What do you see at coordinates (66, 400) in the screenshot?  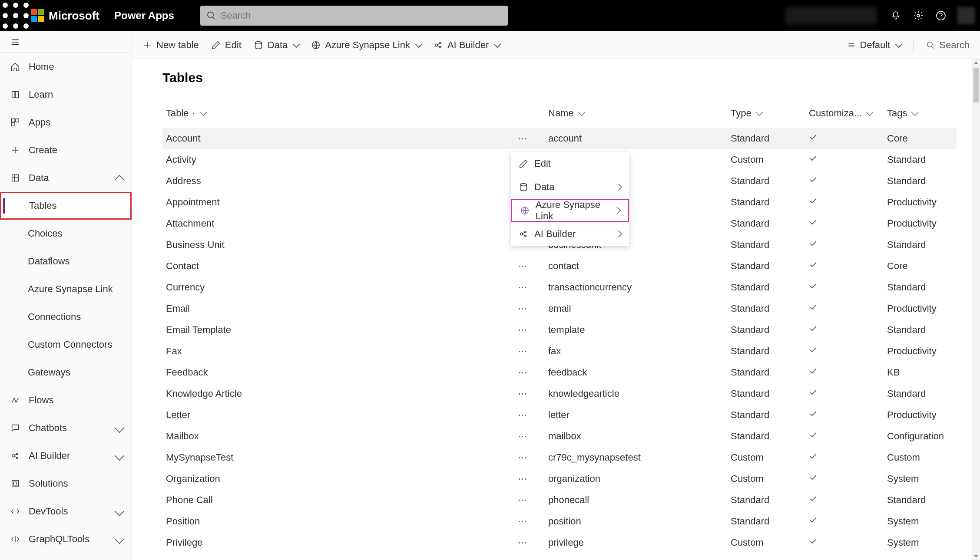 I see `sidebar-item-flows: Flows` at bounding box center [66, 400].